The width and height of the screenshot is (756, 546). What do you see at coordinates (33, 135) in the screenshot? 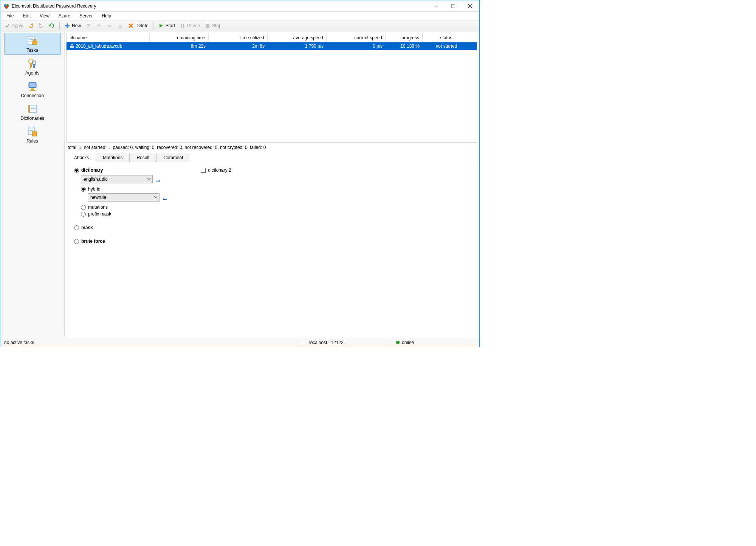
I see `sidebar-item-rules: Rules` at bounding box center [33, 135].